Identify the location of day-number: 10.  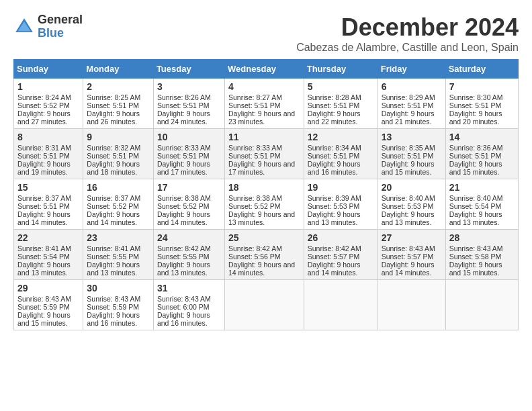
(189, 137).